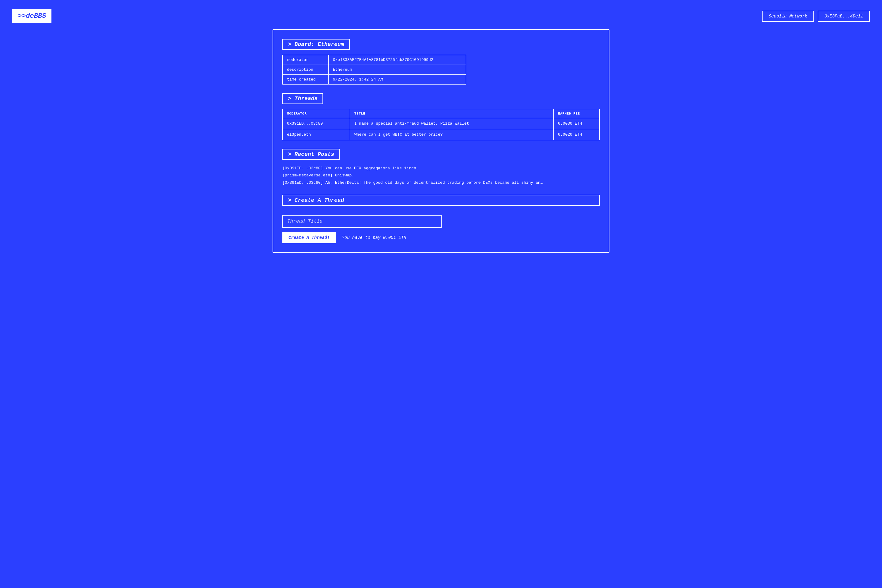  What do you see at coordinates (306, 80) in the screenshot?
I see `board-field-key: time created` at bounding box center [306, 80].